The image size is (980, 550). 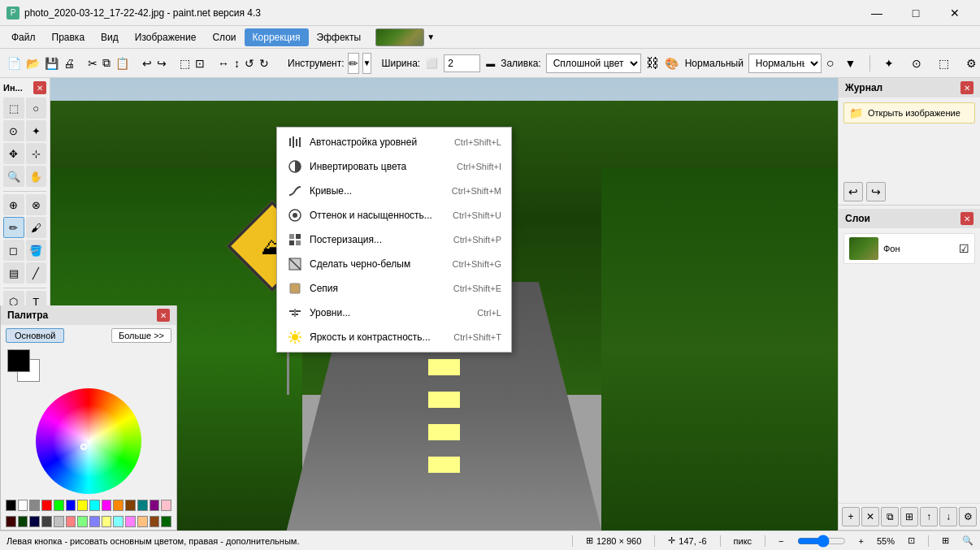 What do you see at coordinates (653, 63) in the screenshot?
I see `connect-icon: ⛓` at bounding box center [653, 63].